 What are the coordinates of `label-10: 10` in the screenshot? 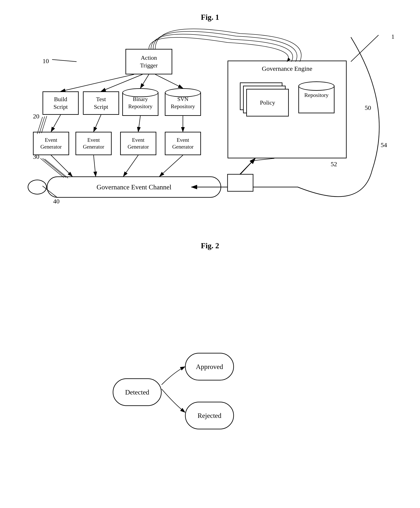 It's located at (46, 61).